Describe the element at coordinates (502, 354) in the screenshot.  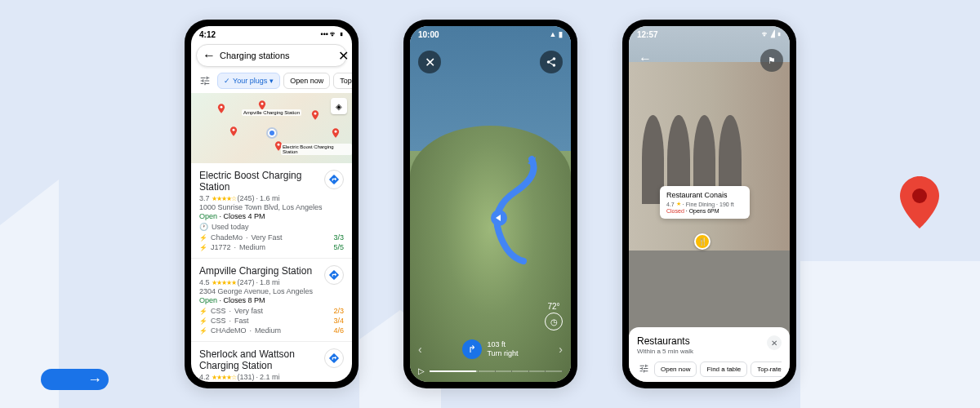
I see `nav-instruction: Turn right` at that location.